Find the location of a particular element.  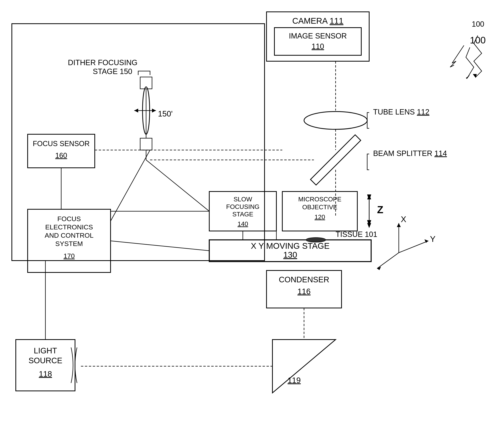

prism-shape is located at coordinates (304, 366).